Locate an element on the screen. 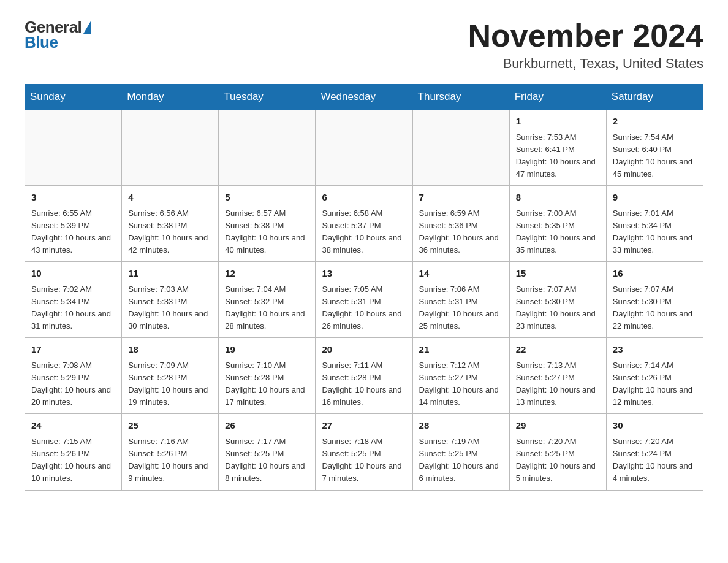 Image resolution: width=728 pixels, height=563 pixels. calendar-cell: 10Sunrise: 7:02 AMSunset: 5:34 PMDayligh… is located at coordinates (74, 300).